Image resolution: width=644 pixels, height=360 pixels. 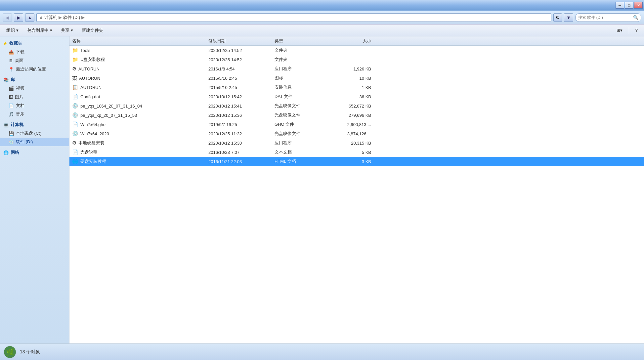 What do you see at coordinates (569, 18) in the screenshot?
I see `dropdown-button: ▼` at bounding box center [569, 18].